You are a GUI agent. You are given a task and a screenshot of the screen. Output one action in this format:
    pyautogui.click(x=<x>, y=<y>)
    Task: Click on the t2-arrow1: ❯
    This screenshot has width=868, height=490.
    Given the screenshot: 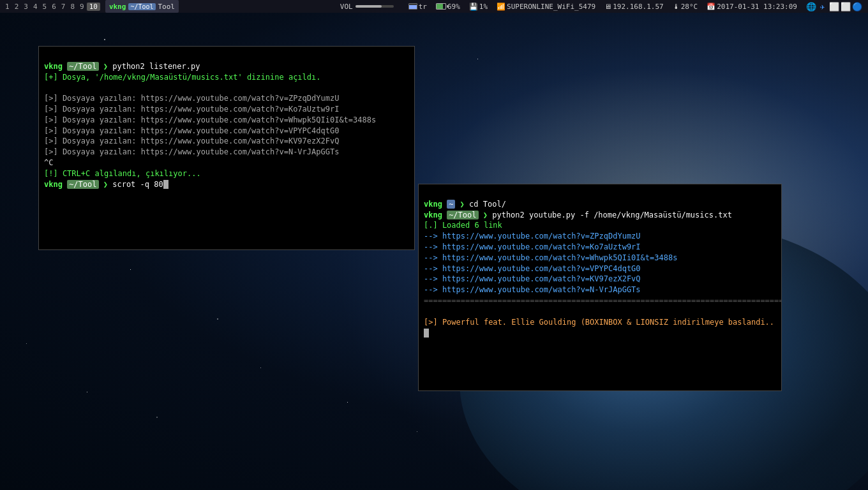 What is the action you would take?
    pyautogui.click(x=462, y=204)
    